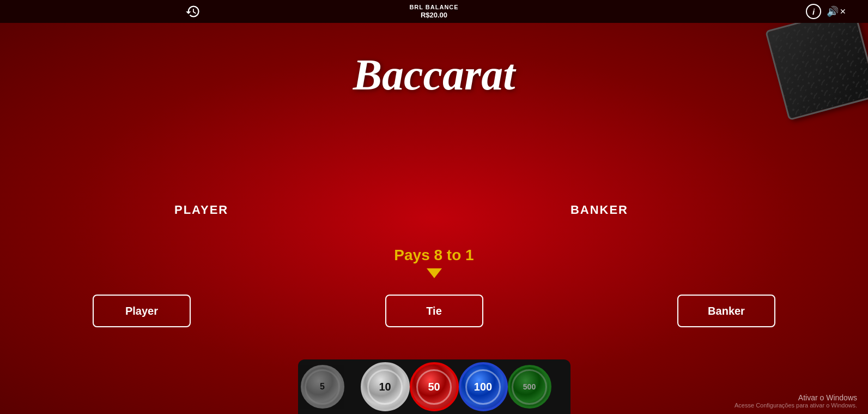 The image size is (868, 414). I want to click on balance-label: BRL BALANCE, so click(434, 8).